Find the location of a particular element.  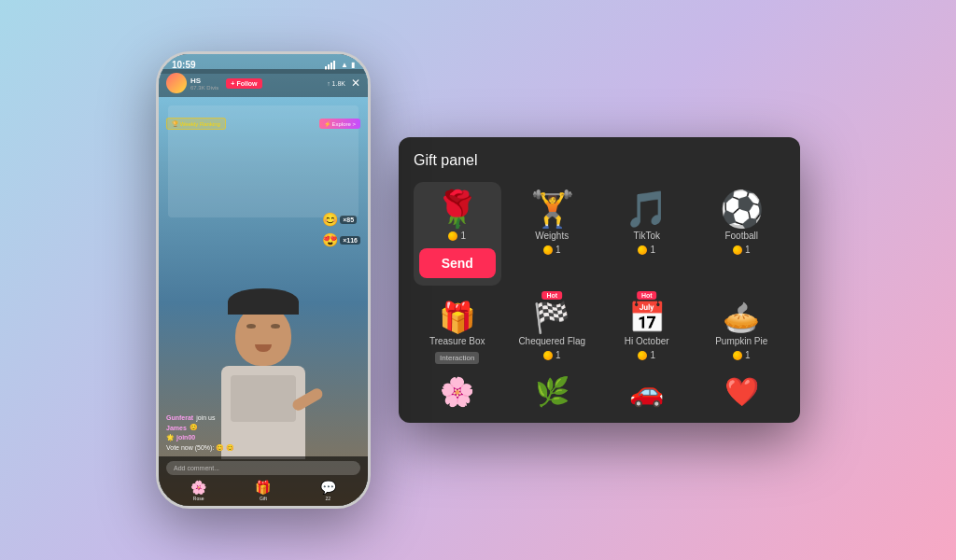

chequered-flag-price-value: 1 is located at coordinates (558, 355).